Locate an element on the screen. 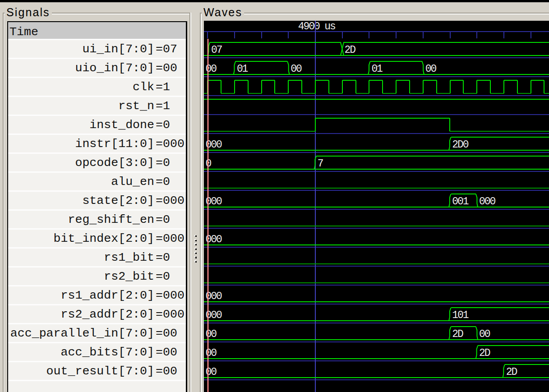 Image resolution: width=549 pixels, height=392 pixels. svg-text: 7 is located at coordinates (320, 164).